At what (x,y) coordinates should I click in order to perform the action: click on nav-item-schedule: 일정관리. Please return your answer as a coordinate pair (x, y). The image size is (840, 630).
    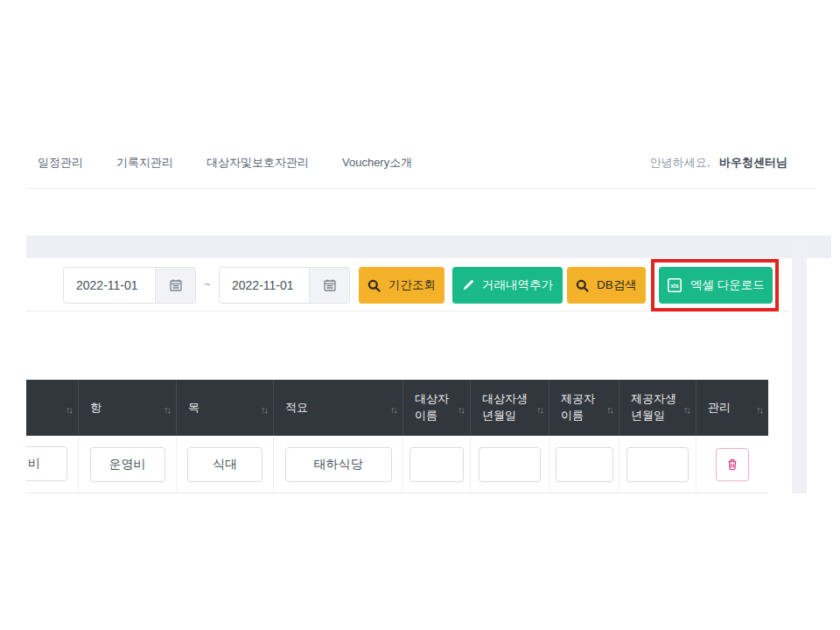
    Looking at the image, I should click on (60, 163).